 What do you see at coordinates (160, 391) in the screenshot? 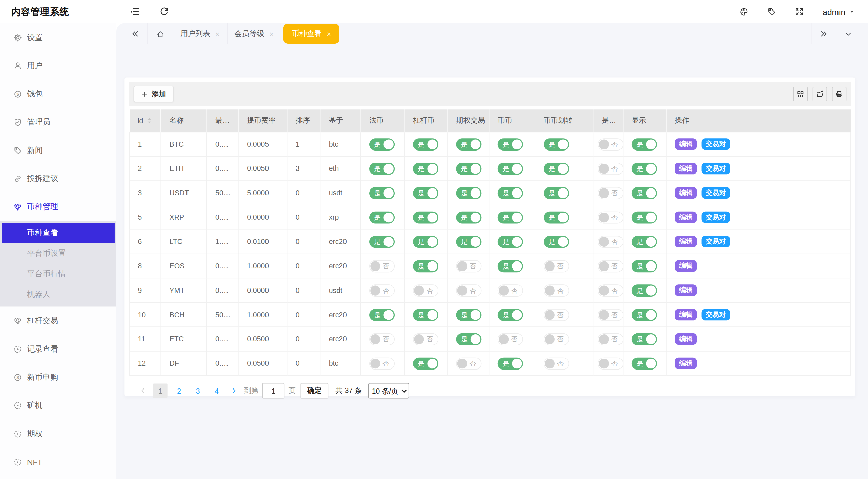
I see `page-number-1: 1` at bounding box center [160, 391].